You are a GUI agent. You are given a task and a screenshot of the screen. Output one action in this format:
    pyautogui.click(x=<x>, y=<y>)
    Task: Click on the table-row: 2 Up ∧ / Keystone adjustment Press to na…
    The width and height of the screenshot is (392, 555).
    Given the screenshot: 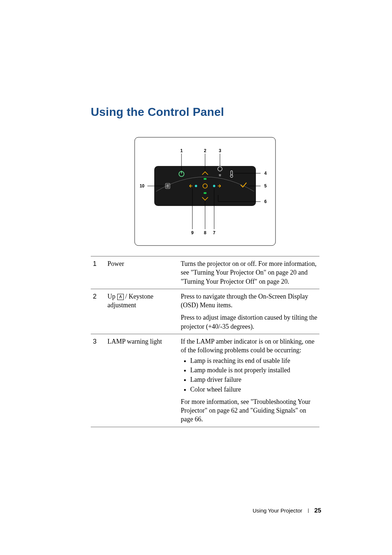 What is the action you would take?
    pyautogui.click(x=205, y=311)
    